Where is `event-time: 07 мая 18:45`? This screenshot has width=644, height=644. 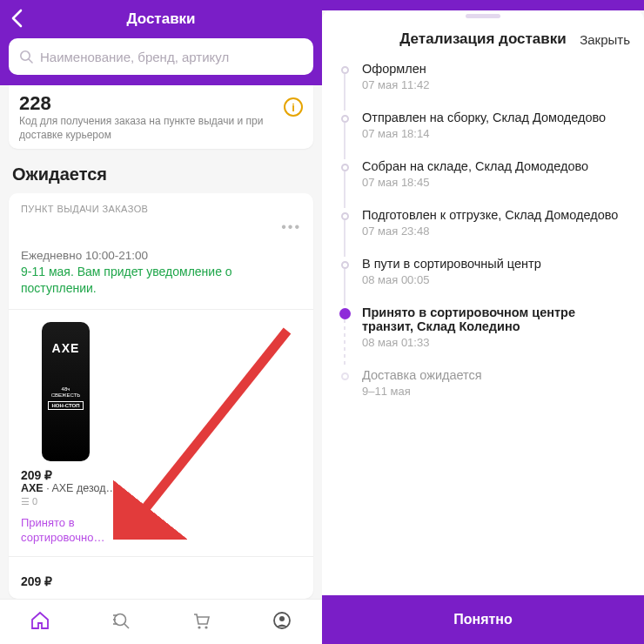 event-time: 07 мая 18:45 is located at coordinates (495, 183).